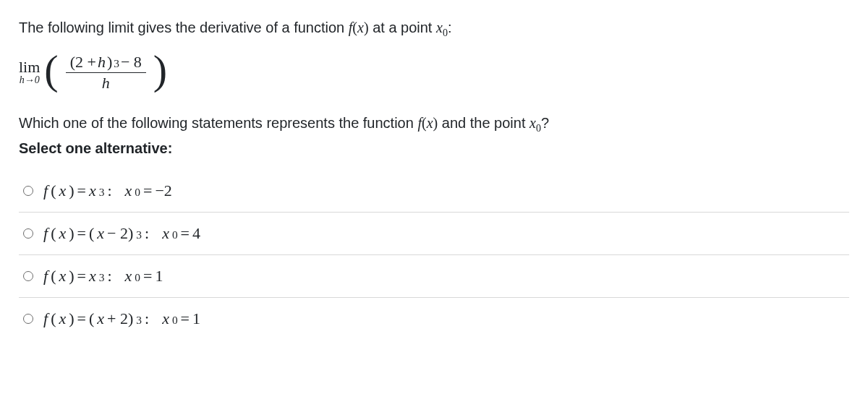 This screenshot has height=420, width=868. Describe the element at coordinates (359, 27) in the screenshot. I see `prompt-fn: f(x)` at that location.